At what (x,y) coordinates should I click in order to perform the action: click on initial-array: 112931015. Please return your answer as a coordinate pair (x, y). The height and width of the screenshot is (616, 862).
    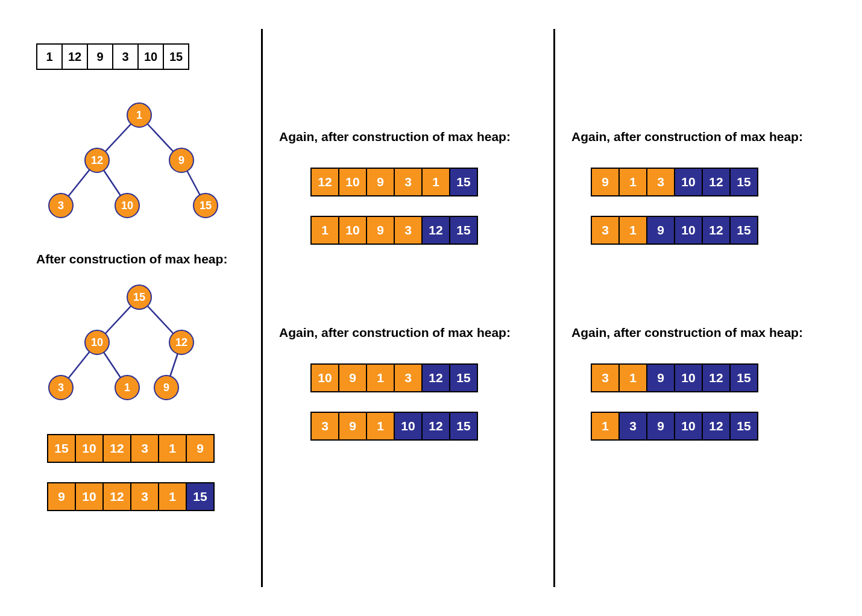
    Looking at the image, I should click on (113, 57).